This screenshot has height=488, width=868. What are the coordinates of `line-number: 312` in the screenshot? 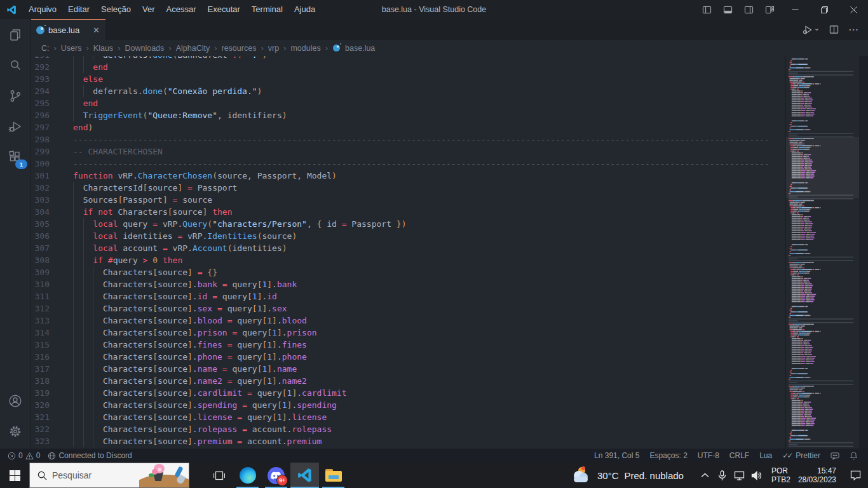 It's located at (40, 309).